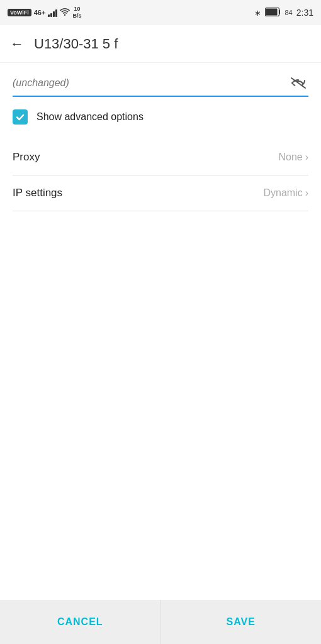  Describe the element at coordinates (20, 117) in the screenshot. I see `show-advanced-checkbox` at that location.